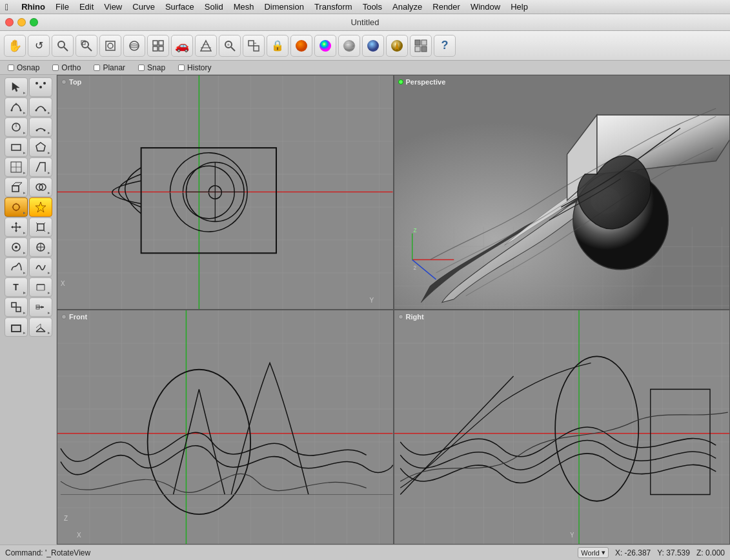  Describe the element at coordinates (603, 552) in the screenshot. I see `dropdown-arrow-icon: ▾` at that location.